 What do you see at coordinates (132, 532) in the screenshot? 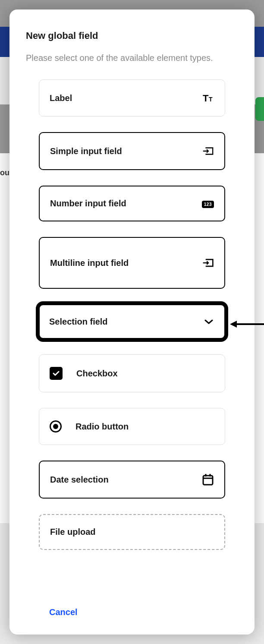
I see `option-file-upload: File upload` at bounding box center [132, 532].